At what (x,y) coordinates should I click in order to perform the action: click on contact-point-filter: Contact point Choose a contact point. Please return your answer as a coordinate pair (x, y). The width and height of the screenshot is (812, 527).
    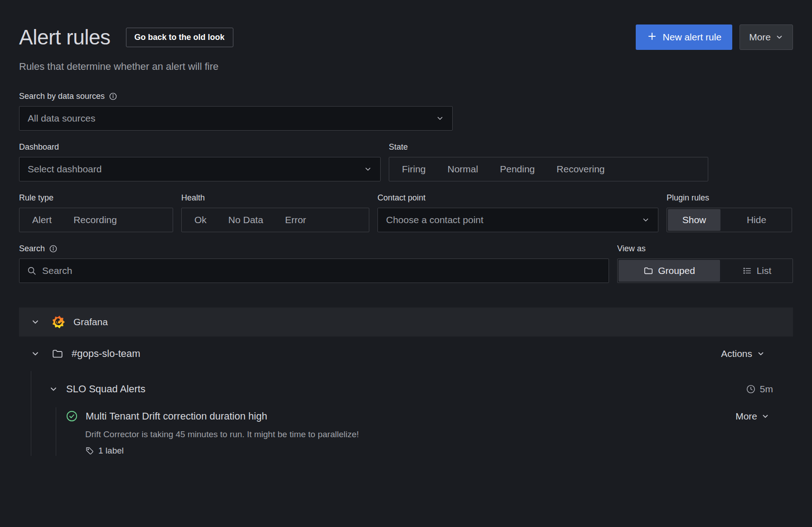
    Looking at the image, I should click on (518, 213).